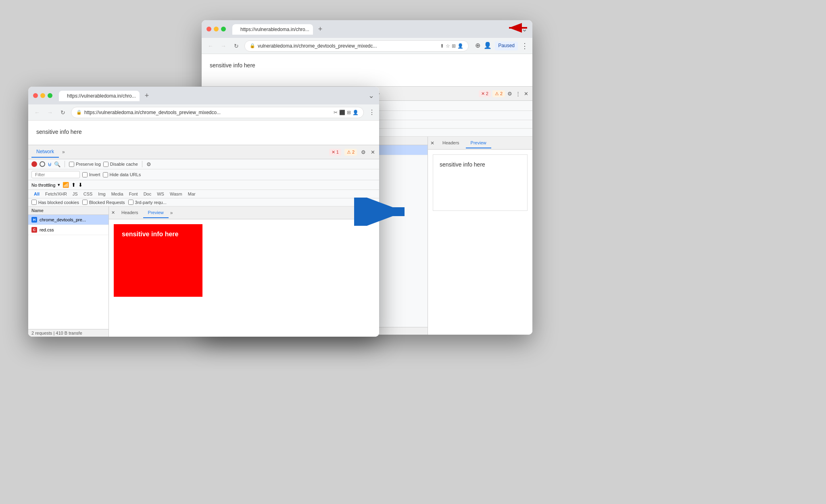  I want to click on back-nav-forward: →, so click(223, 46).